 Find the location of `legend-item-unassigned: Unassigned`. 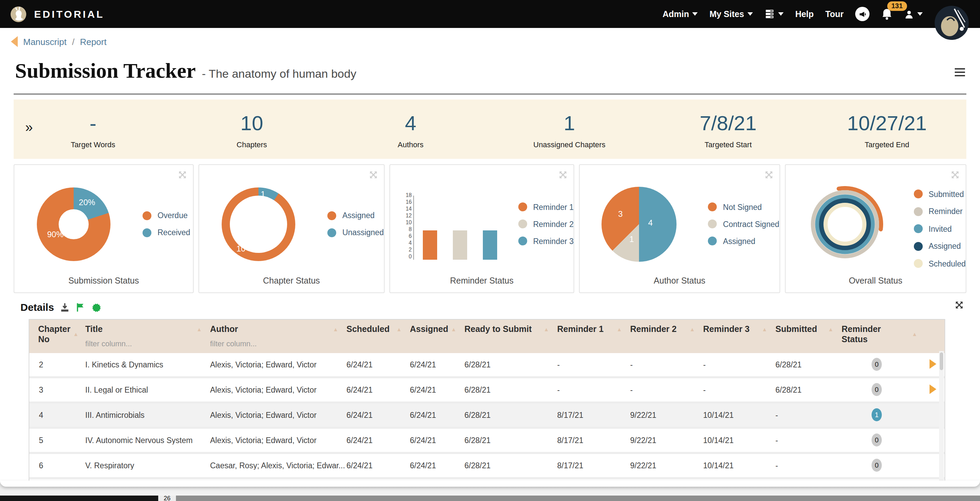

legend-item-unassigned: Unassigned is located at coordinates (355, 233).